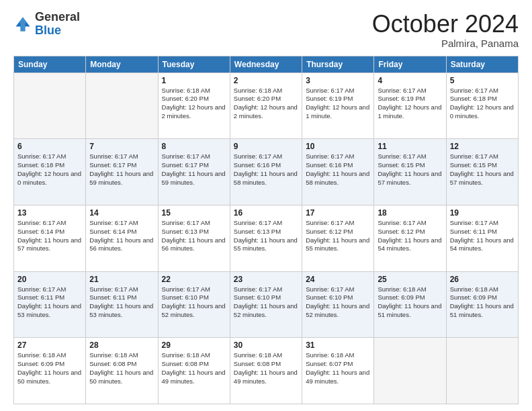 The image size is (532, 411). I want to click on header: General Blue October 2024 Palmira, Panam…, so click(266, 30).